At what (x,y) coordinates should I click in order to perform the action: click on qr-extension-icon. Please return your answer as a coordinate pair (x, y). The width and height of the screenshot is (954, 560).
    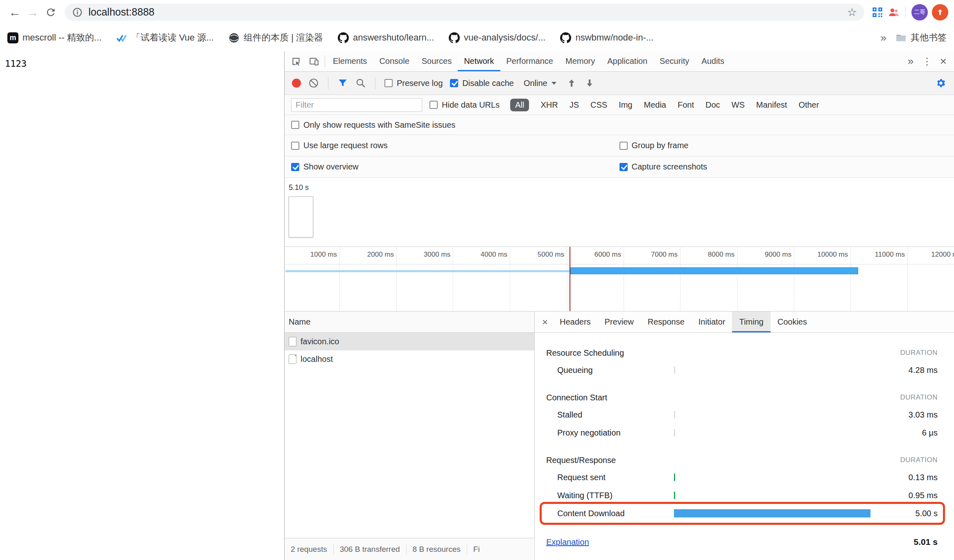
    Looking at the image, I should click on (877, 12).